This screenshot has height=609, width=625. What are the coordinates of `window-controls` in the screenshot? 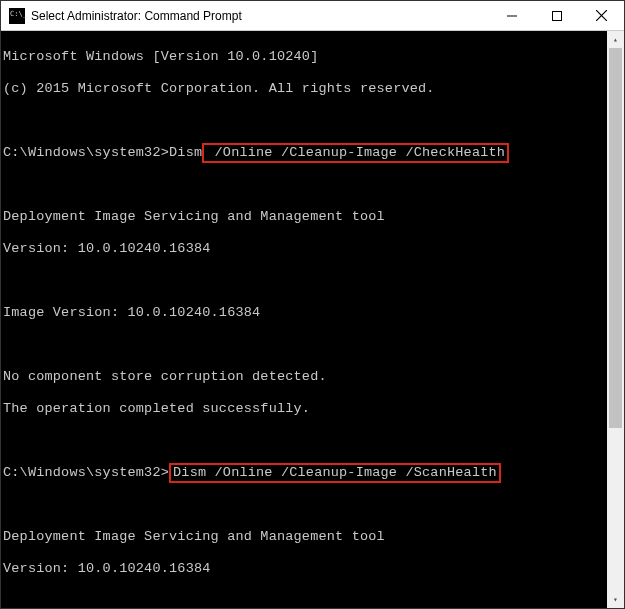 It's located at (556, 16).